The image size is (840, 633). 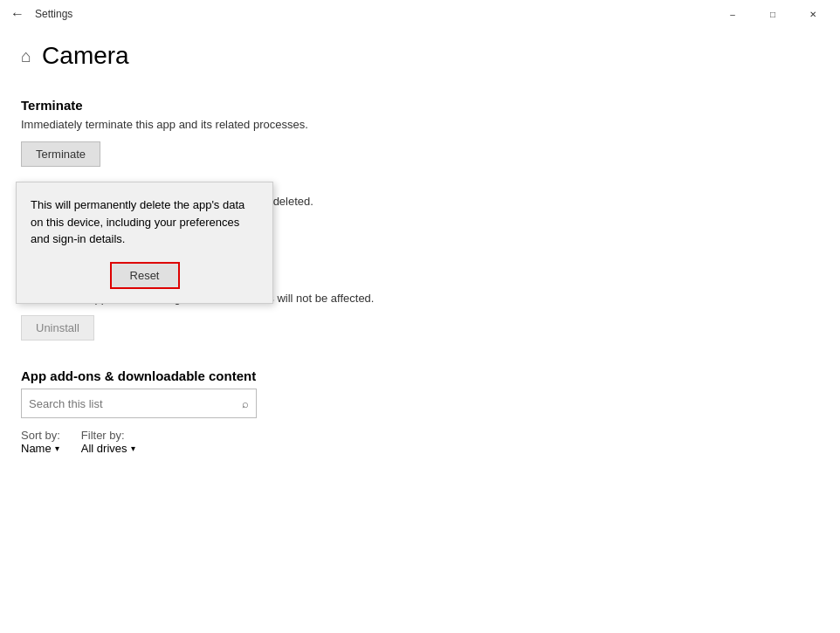 What do you see at coordinates (40, 14) in the screenshot?
I see `title-bar-left: ← Settings` at bounding box center [40, 14].